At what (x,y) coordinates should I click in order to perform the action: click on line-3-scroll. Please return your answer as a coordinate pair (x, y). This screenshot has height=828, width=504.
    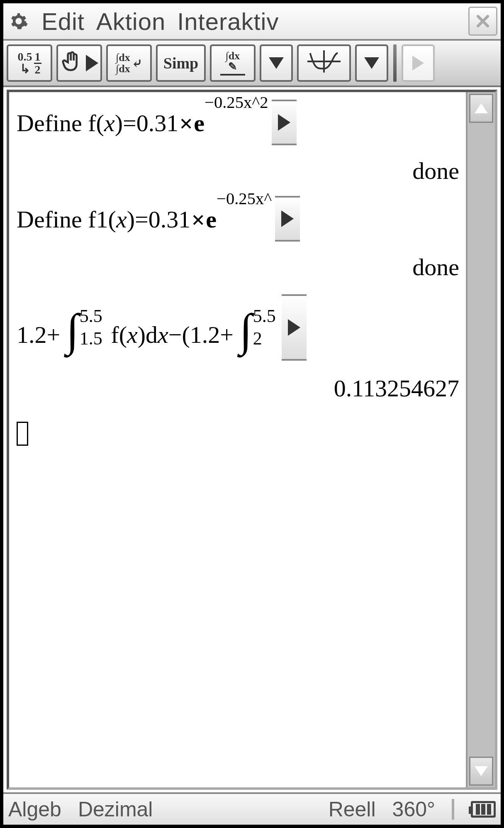
    Looking at the image, I should click on (294, 327).